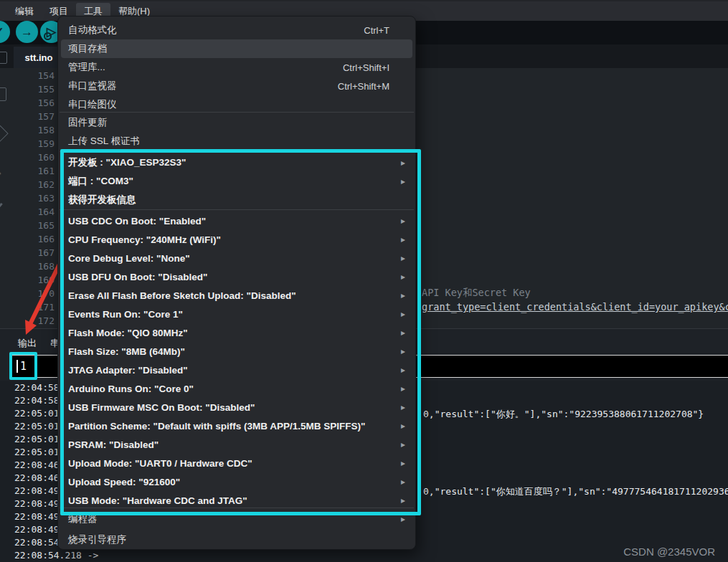 The image size is (728, 562). What do you see at coordinates (237, 30) in the screenshot?
I see `menu-item: 自动格式化Ctrl+T` at bounding box center [237, 30].